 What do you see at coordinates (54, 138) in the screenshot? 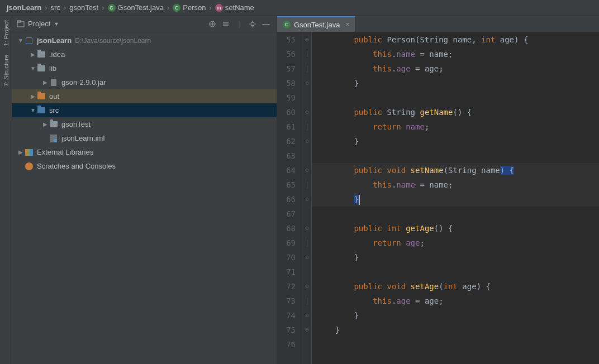
I see `iml-icon` at bounding box center [54, 138].